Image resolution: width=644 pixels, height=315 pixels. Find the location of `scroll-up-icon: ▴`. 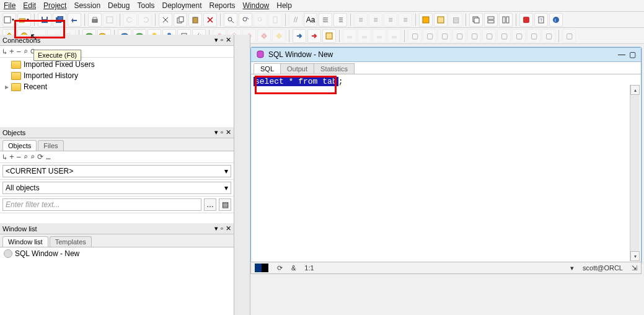

scroll-up-icon: ▴ is located at coordinates (635, 90).